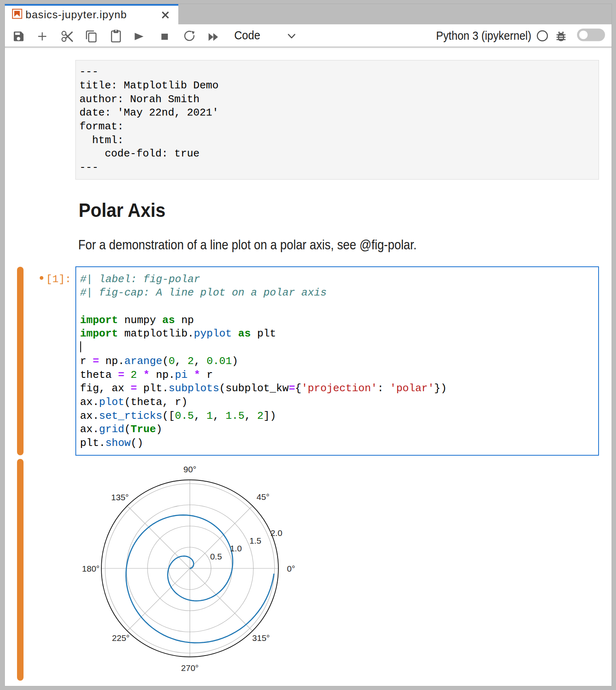 The image size is (616, 690). What do you see at coordinates (276, 533) in the screenshot?
I see `svg-text: 2.0` at bounding box center [276, 533].